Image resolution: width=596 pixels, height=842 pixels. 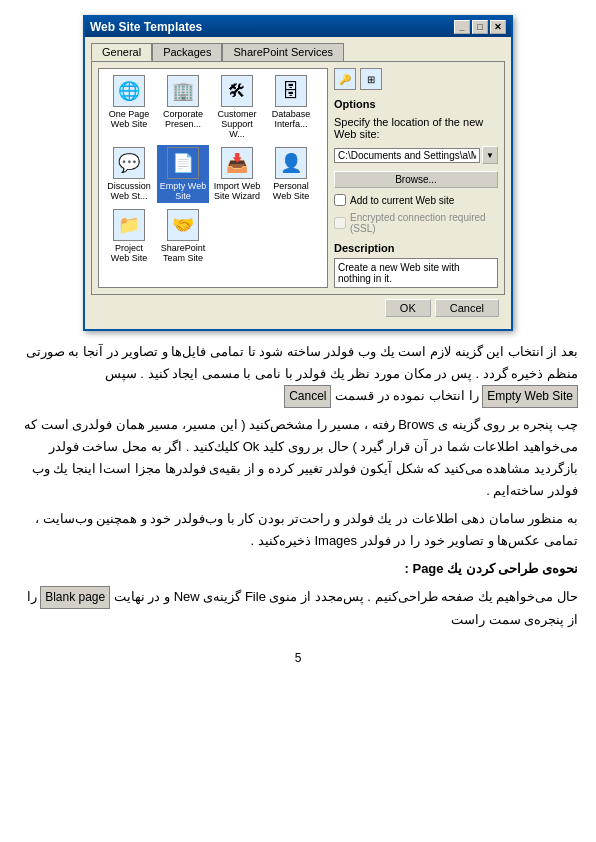 I want to click on template-label-discussion: Discussion Web St..., so click(x=129, y=191).